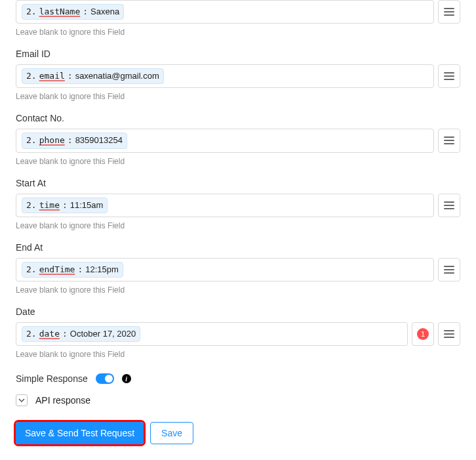 This screenshot has width=476, height=460. Describe the element at coordinates (73, 12) in the screenshot. I see `tag-last-name: 2. lastName : Saxena` at that location.